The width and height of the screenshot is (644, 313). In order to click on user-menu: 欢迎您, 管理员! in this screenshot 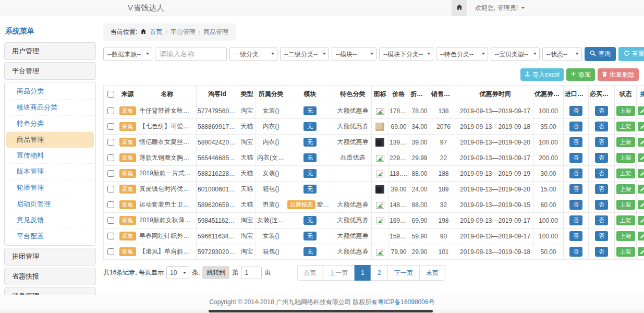, I will do `click(500, 8)`.